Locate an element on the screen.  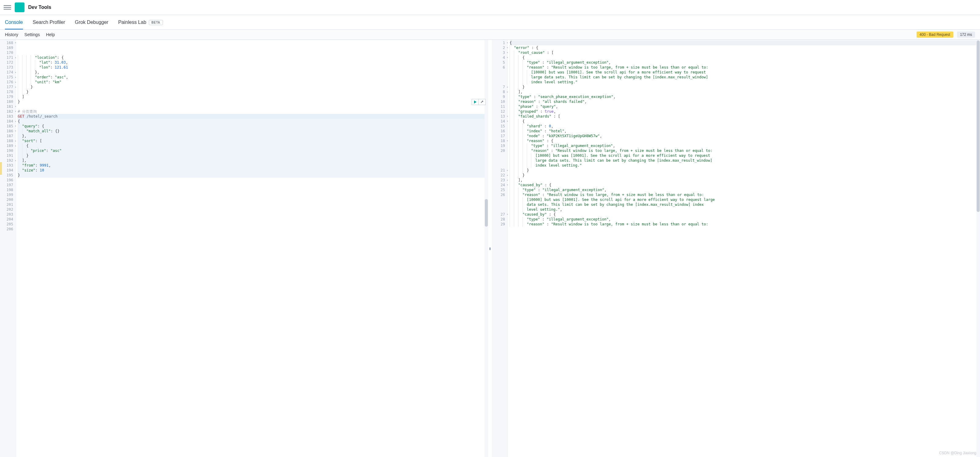
play-controls is located at coordinates (479, 102).